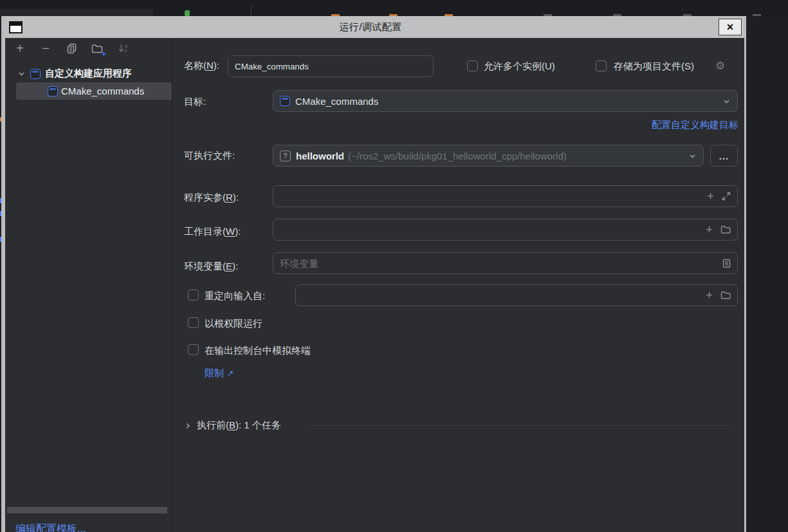  I want to click on run-as-root-label: 以根权限运行, so click(234, 324).